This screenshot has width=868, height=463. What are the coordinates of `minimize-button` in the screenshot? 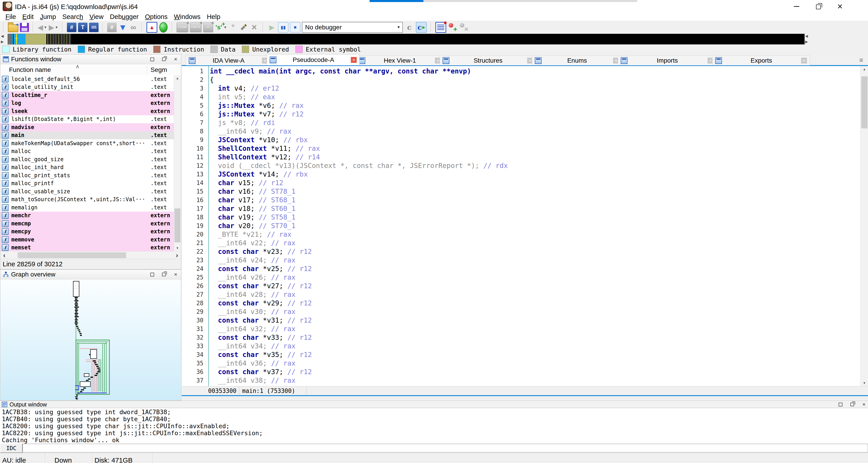 It's located at (797, 6).